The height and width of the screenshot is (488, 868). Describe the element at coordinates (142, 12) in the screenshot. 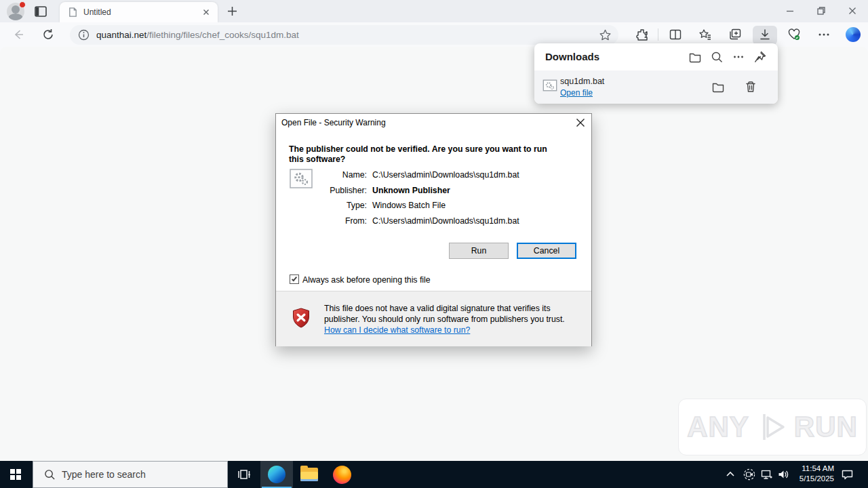

I see `tab-title: Untitled` at that location.